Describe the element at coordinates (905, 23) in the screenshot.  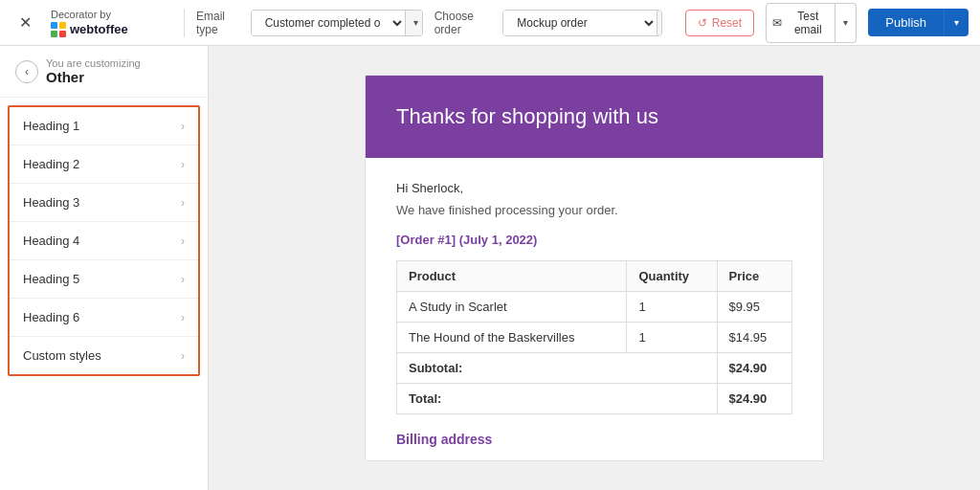
I see `publish-button: Publish` at that location.